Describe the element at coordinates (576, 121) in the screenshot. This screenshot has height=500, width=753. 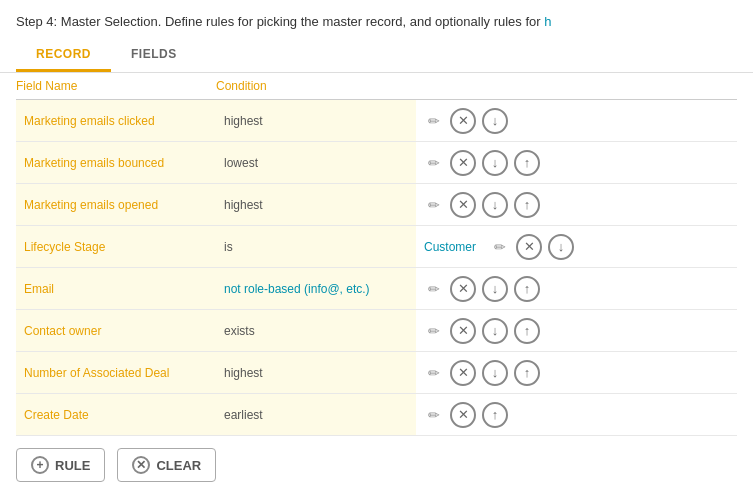
I see `actions-1: ✏ ✕ ↓` at that location.